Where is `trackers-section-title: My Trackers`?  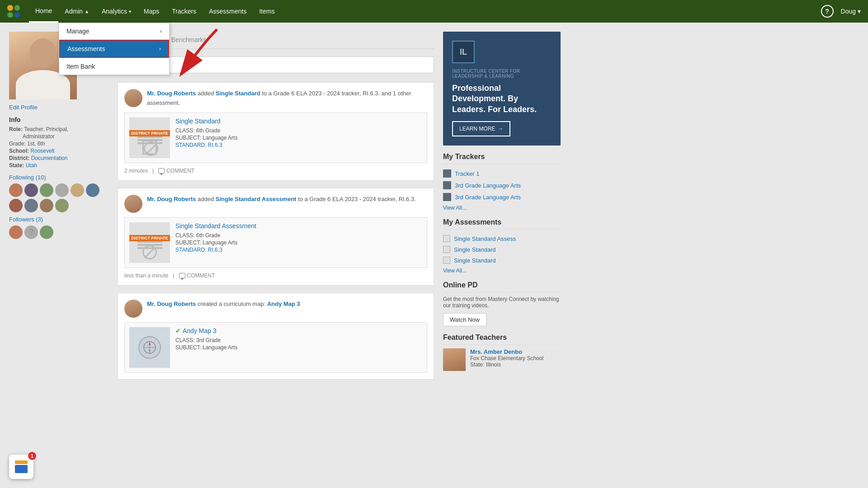 trackers-section-title: My Trackers is located at coordinates (502, 158).